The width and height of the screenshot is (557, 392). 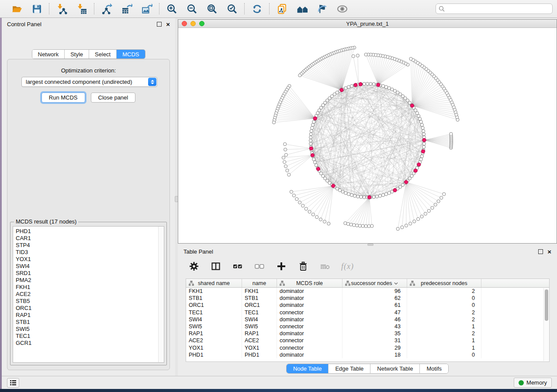 What do you see at coordinates (17, 9) in the screenshot?
I see `open-session-button` at bounding box center [17, 9].